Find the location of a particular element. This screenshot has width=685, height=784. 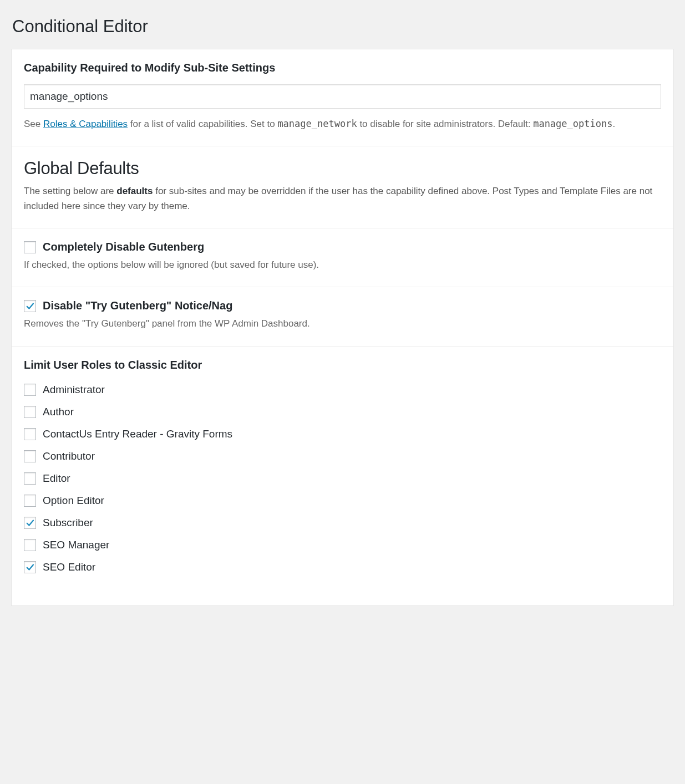

role-label: Administrator is located at coordinates (74, 390).